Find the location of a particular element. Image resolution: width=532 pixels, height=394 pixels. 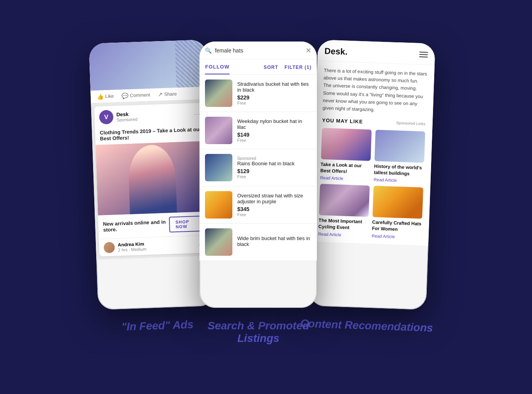

rec-item-2: The Most Important Cycling Event Read Ar… is located at coordinates (344, 211).